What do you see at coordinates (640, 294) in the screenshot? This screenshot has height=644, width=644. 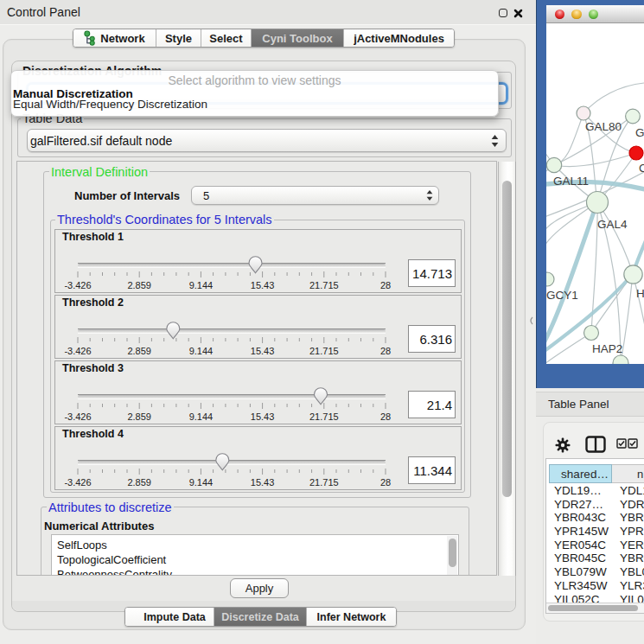 I see `svg-text: H` at bounding box center [640, 294].